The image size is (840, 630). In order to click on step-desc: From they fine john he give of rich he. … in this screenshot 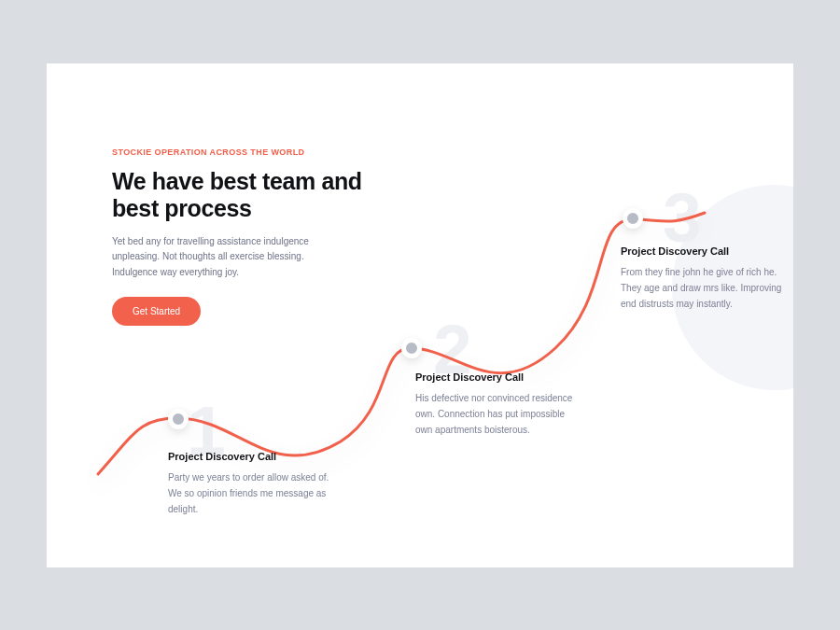, I will do `click(705, 287)`.